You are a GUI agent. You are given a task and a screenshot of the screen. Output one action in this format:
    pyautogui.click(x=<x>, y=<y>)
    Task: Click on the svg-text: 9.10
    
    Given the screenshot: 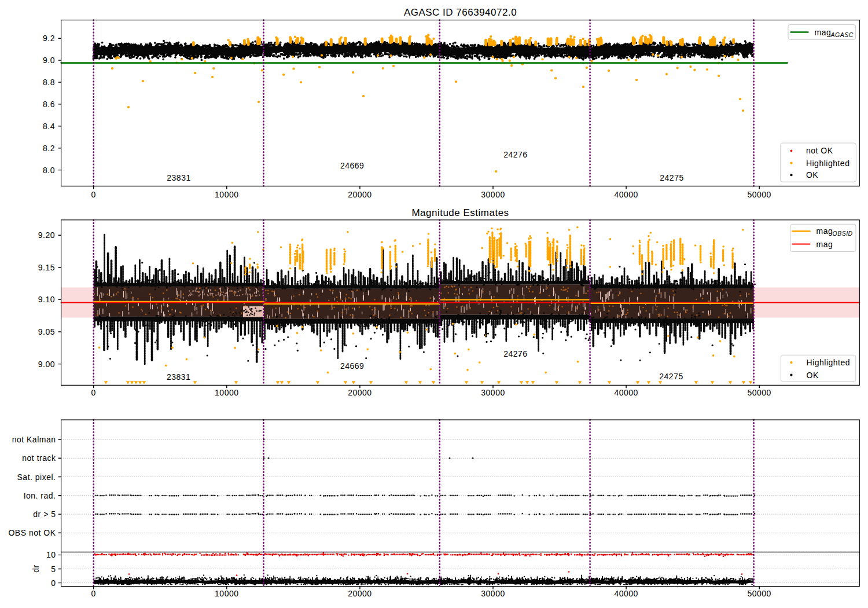 What is the action you would take?
    pyautogui.click(x=46, y=299)
    